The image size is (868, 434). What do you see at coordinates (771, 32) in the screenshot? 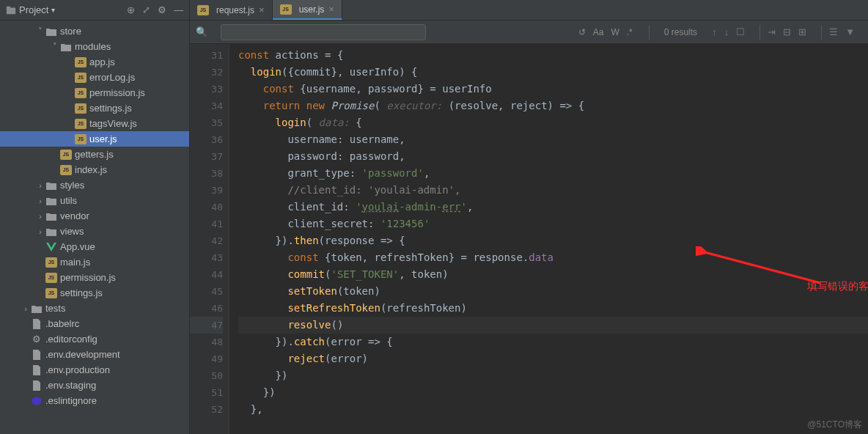
I see `action1-icon: ⇥` at bounding box center [771, 32].